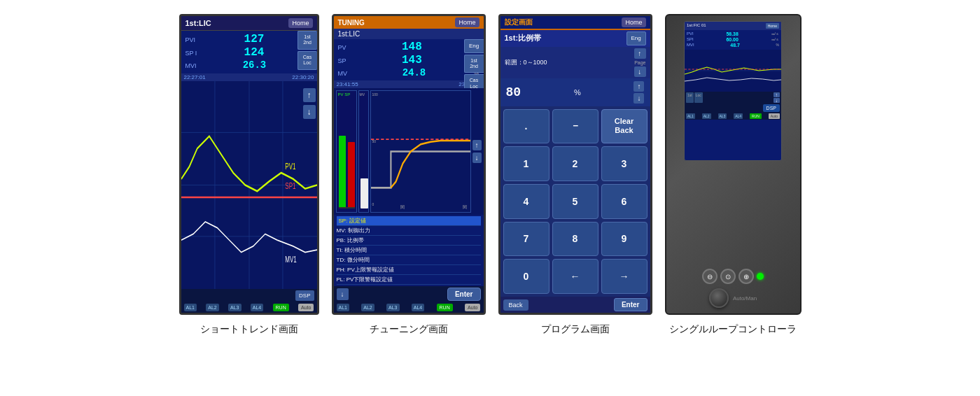  What do you see at coordinates (409, 241) in the screenshot?
I see `list-item-pb: PB: 比例帯` at bounding box center [409, 241].